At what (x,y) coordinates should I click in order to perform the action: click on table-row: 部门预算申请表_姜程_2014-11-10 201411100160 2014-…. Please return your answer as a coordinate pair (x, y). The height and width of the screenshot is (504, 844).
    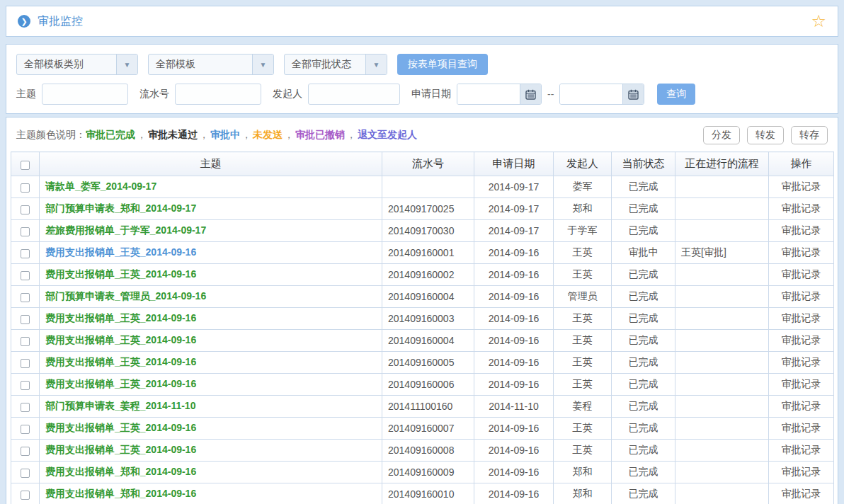
    Looking at the image, I should click on (423, 406).